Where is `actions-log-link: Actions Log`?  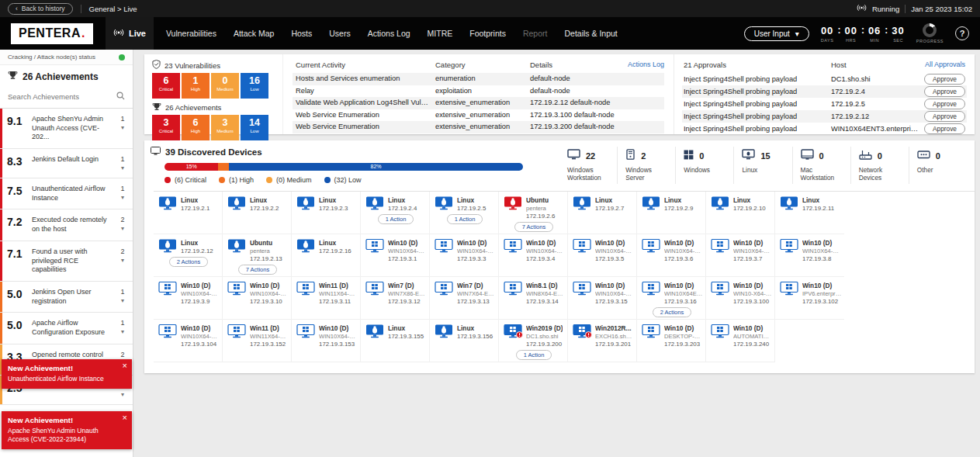
actions-log-link: Actions Log is located at coordinates (646, 64).